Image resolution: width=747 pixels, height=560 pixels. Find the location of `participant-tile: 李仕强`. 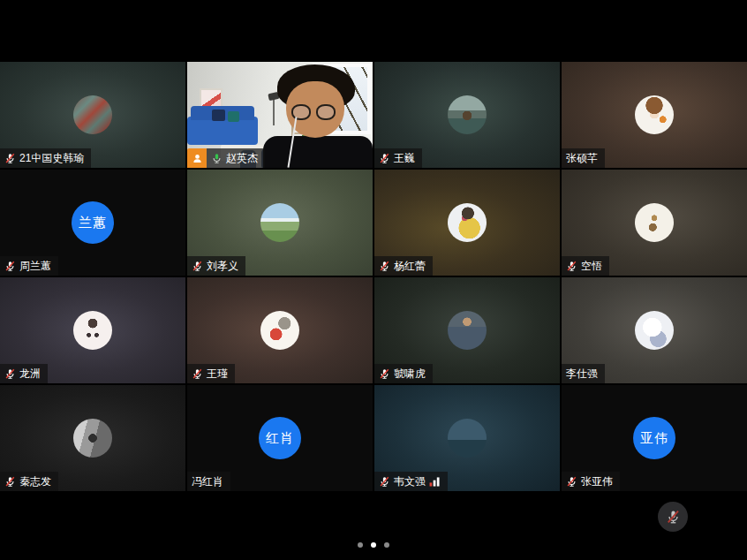

participant-tile: 李仕强 is located at coordinates (654, 330).